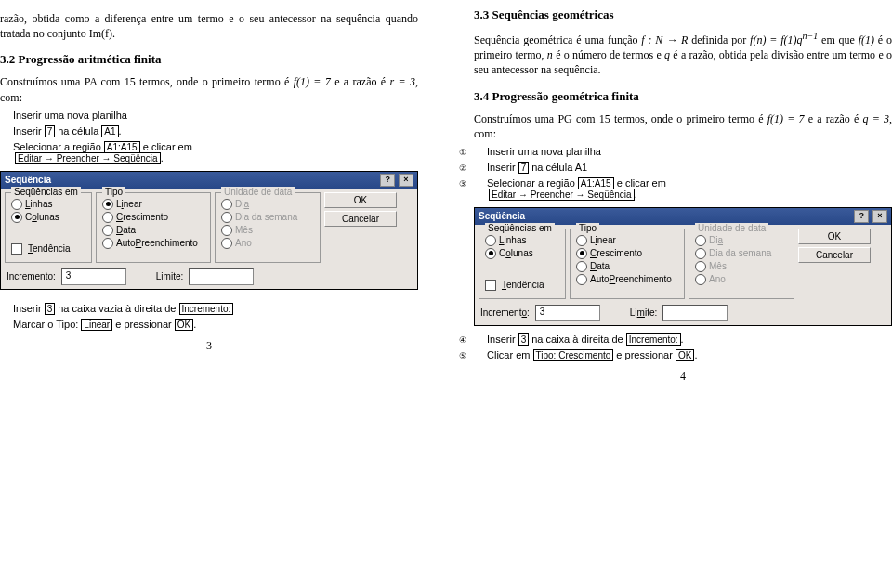 The image size is (892, 588). I want to click on step-text: na caixa vazia à direita de, so click(117, 308).